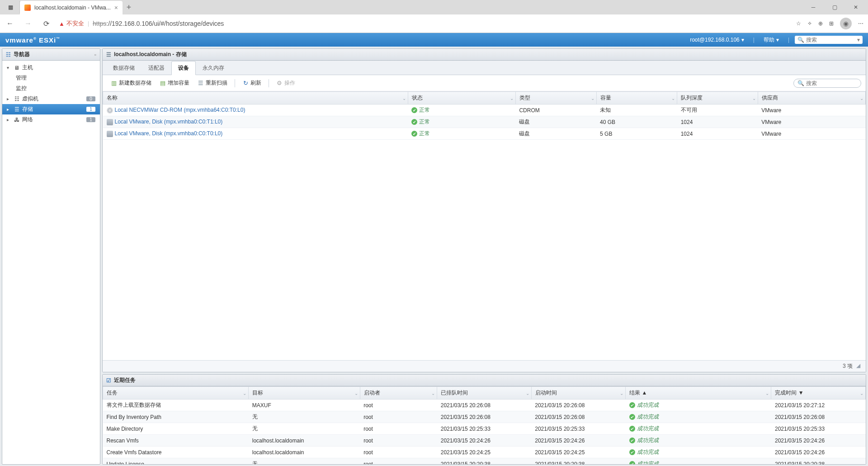  What do you see at coordinates (798, 24) in the screenshot?
I see `favorite-icon: ☆` at bounding box center [798, 24].